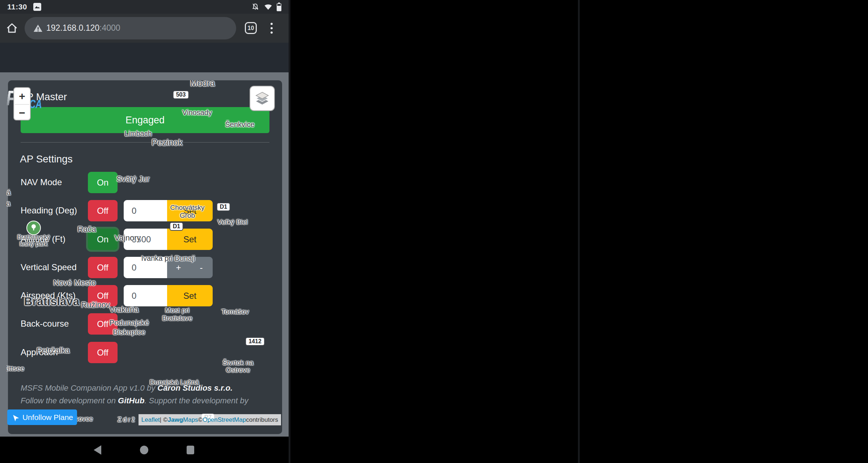 The width and height of the screenshot is (868, 463). Describe the element at coordinates (268, 7) in the screenshot. I see `wifi-icon` at that location.